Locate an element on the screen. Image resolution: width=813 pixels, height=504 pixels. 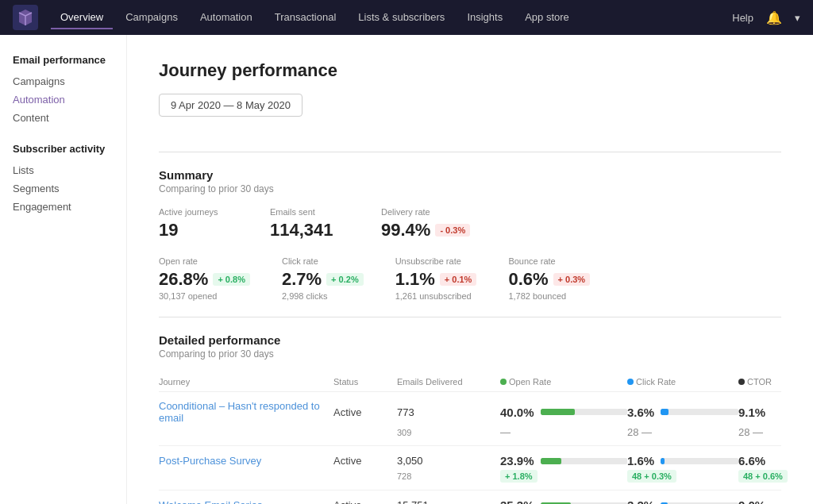
journey-2-open-sub: + 1.8% is located at coordinates (564, 476).